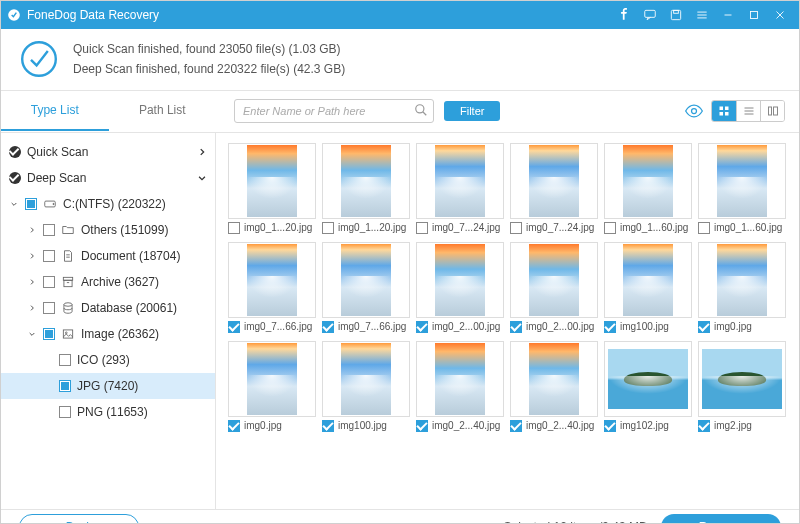 This screenshot has height=524, width=800. I want to click on view-list-button, so click(748, 111).